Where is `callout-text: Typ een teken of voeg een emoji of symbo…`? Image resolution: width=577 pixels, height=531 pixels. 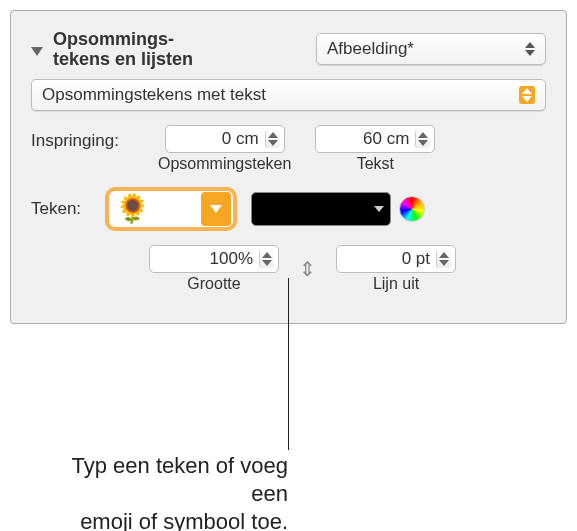 callout-text: Typ een teken of voeg een emoji of symbo… is located at coordinates (168, 492).